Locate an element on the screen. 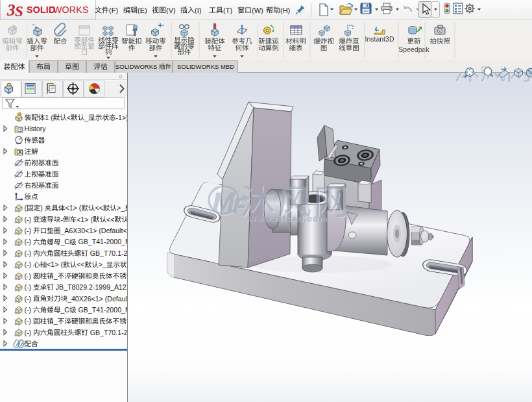  svg-text: JB_T8029.2-1999_A12X1 is located at coordinates (95, 287).